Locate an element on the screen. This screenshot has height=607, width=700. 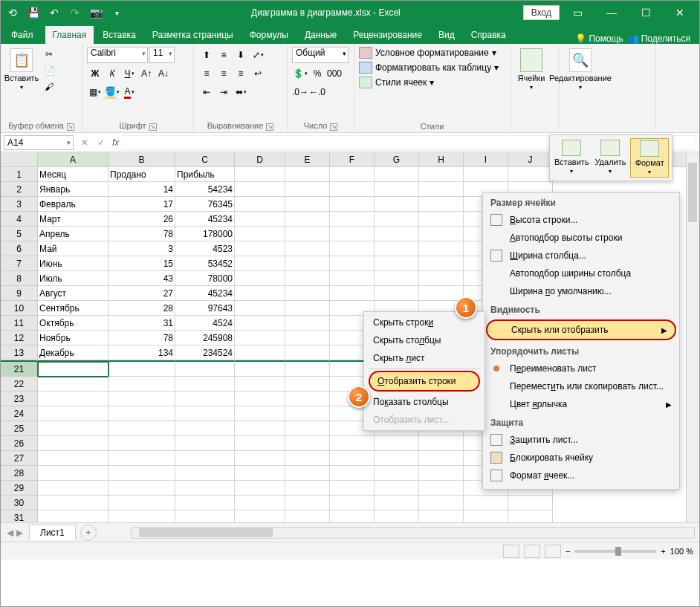
row-header: 26 is located at coordinates (19, 444).